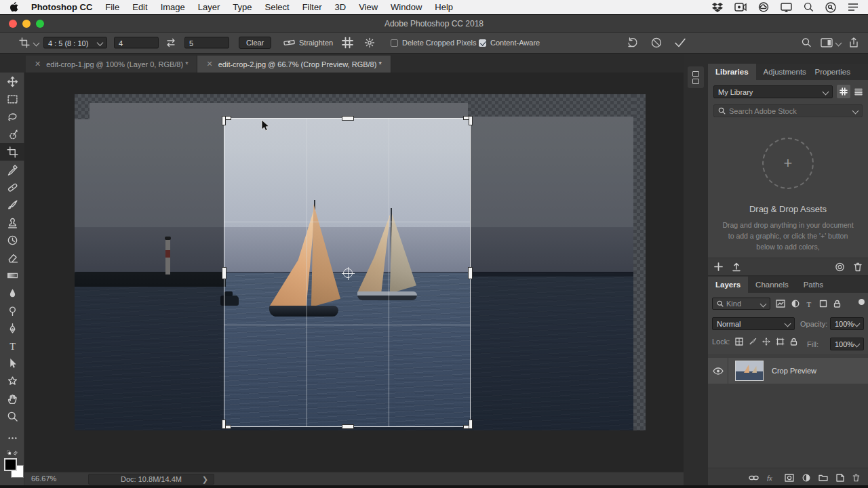 The height and width of the screenshot is (488, 868). I want to click on crop-handle-top-left, so click(226, 121).